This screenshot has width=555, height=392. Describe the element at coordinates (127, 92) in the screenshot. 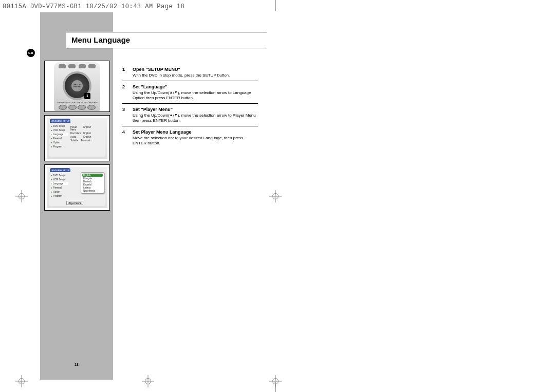

I see `step-number: 2` at that location.